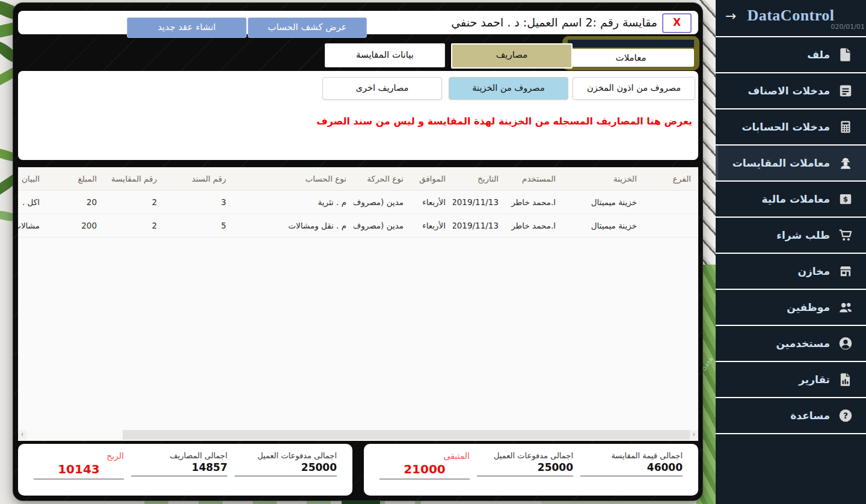 This screenshot has width=866, height=504. I want to click on scrollbar-track, so click(358, 435).